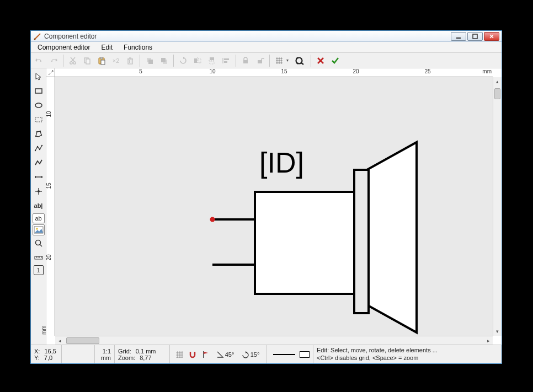 The height and width of the screenshot is (392, 533). I want to click on tool-text: ab|, so click(39, 206).